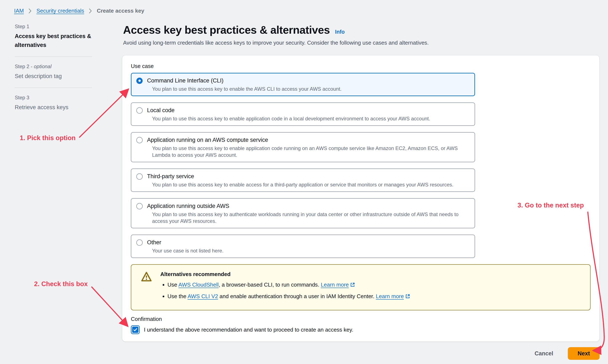  I want to click on step-3-label: Step 3, so click(57, 98).